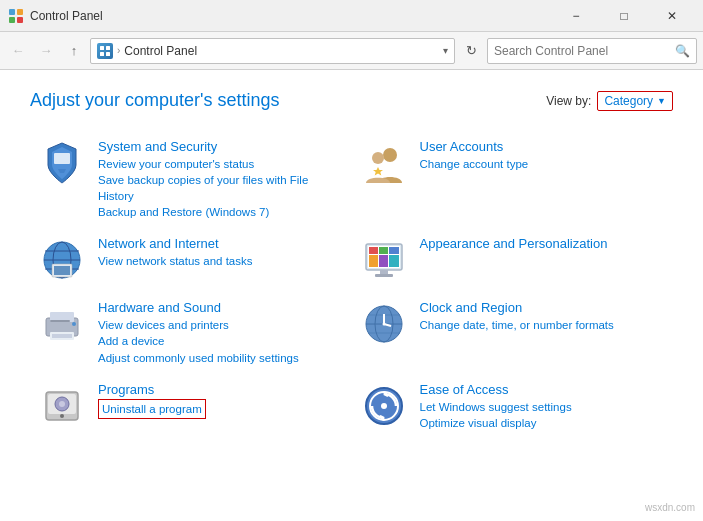  Describe the element at coordinates (221, 341) in the screenshot. I see `hardware-link-2: Add a device` at that location.